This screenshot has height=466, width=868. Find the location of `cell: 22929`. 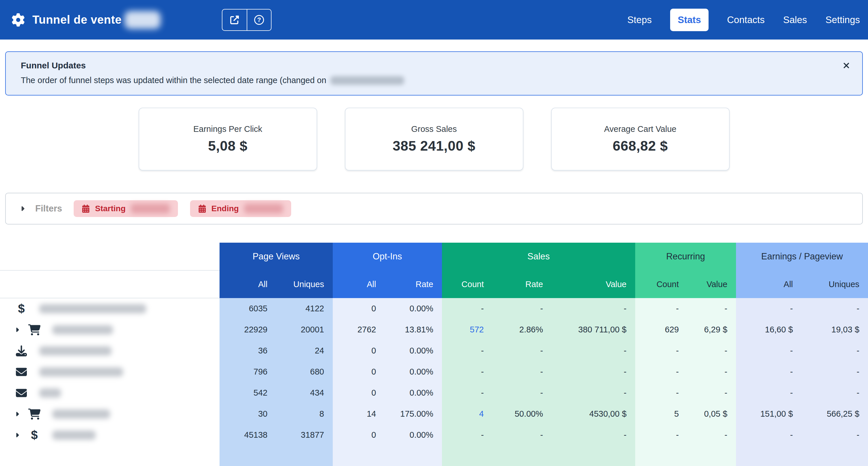

cell: 22929 is located at coordinates (248, 330).